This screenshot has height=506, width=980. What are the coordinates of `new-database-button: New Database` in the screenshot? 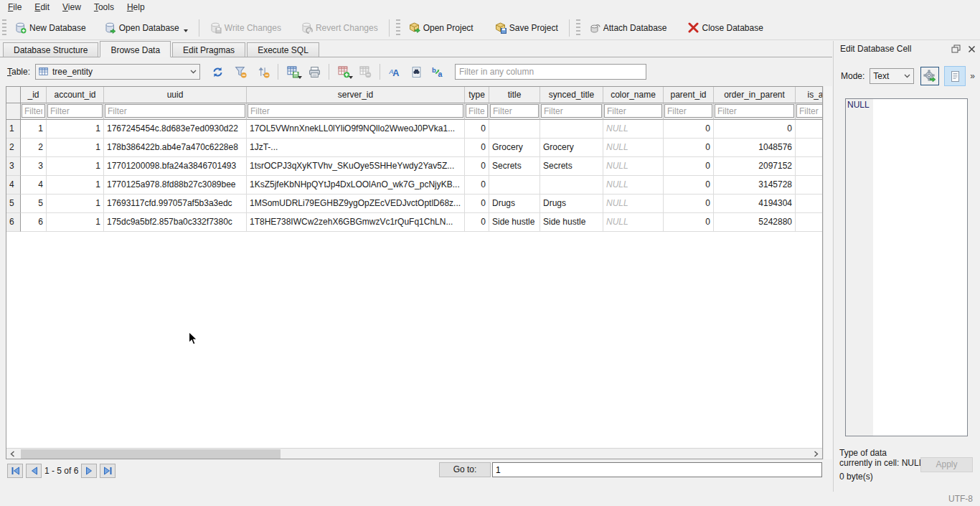 It's located at (50, 28).